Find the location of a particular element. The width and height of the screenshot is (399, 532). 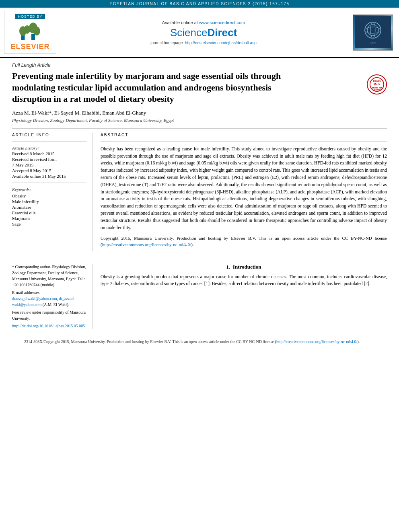

journal-homepage-link: http://ees.elsevier.com/ejbas/default.as… is located at coordinates (221, 43).